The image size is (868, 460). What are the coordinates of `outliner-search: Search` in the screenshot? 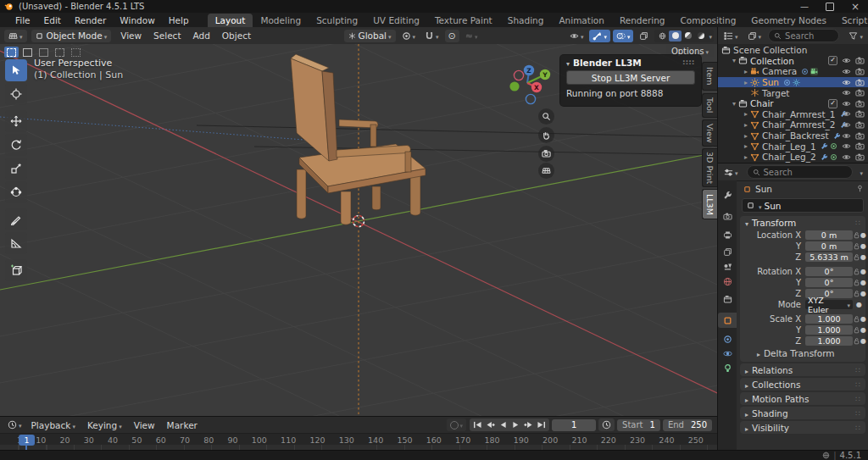 It's located at (804, 36).